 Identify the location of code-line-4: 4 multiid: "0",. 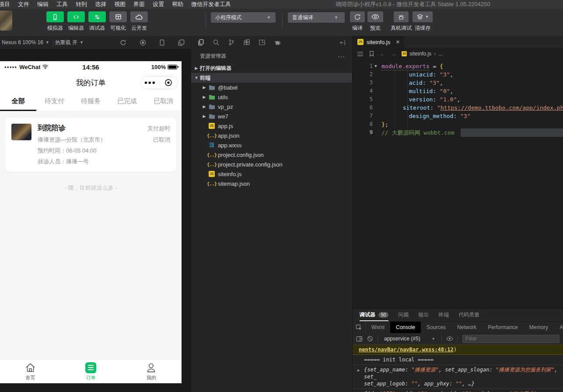
(458, 91).